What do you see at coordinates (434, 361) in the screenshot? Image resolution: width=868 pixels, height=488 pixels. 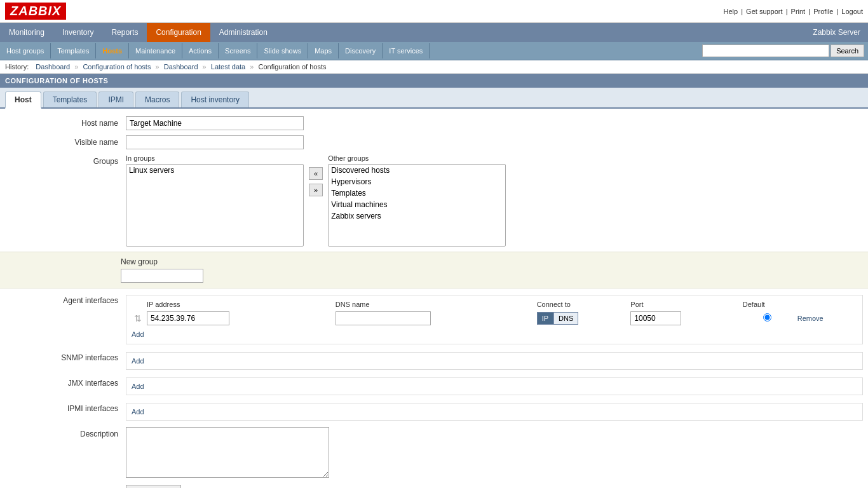 I see `snmp-interfaces-row: SNMP interfaces Add` at bounding box center [434, 361].